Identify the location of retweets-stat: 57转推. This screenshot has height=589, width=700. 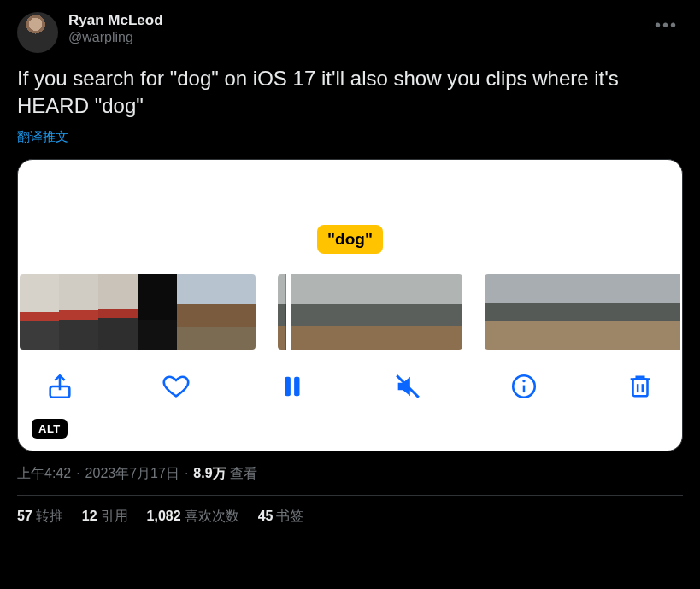
(40, 516).